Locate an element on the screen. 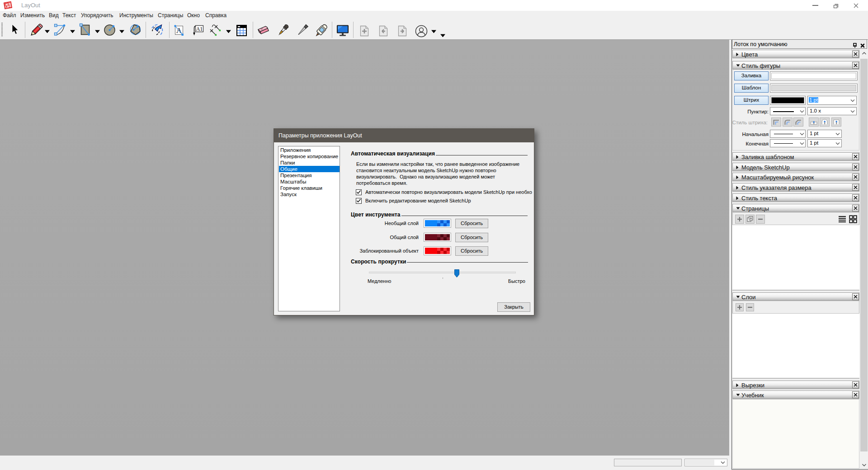 This screenshot has width=868, height=470. svg-text: A1 is located at coordinates (200, 29).